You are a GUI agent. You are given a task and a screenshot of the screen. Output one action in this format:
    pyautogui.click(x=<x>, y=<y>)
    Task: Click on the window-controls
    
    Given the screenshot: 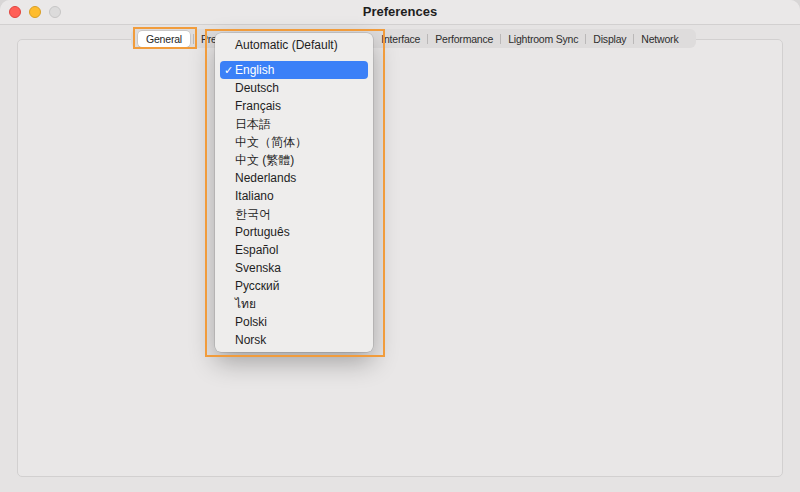 What is the action you would take?
    pyautogui.click(x=35, y=12)
    